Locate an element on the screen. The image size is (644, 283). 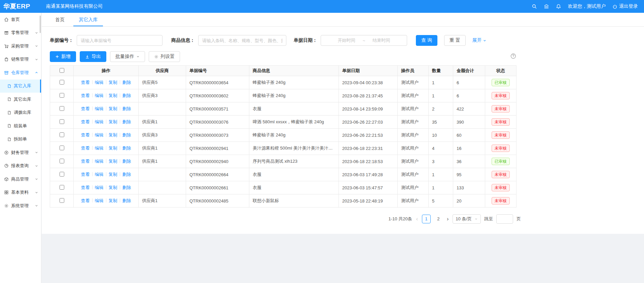
add-button: 新增 is located at coordinates (63, 57).